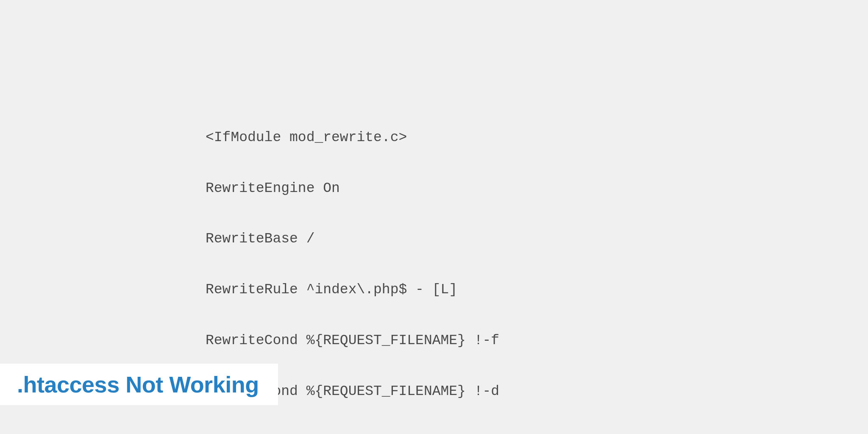  What do you see at coordinates (353, 239) in the screenshot?
I see `code-line: RewriteBase /` at bounding box center [353, 239].